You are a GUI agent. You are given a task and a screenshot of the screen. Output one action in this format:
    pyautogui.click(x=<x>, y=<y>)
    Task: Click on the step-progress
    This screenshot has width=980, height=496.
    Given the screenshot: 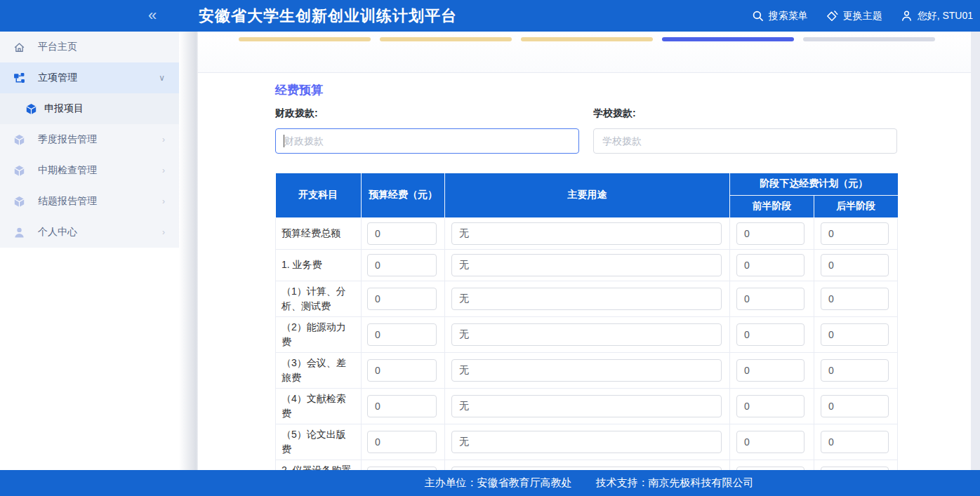 What is the action you would take?
    pyautogui.click(x=584, y=52)
    